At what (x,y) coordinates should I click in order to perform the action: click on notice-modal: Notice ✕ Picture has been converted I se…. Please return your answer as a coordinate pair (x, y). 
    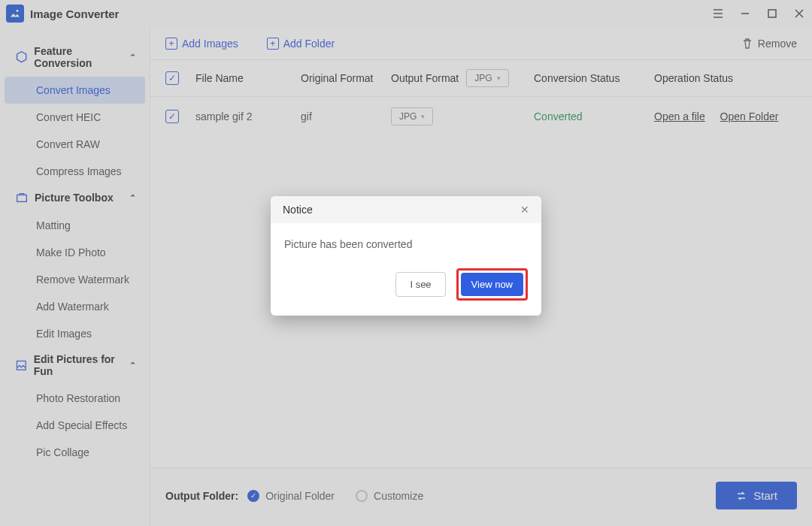
    Looking at the image, I should click on (406, 255).